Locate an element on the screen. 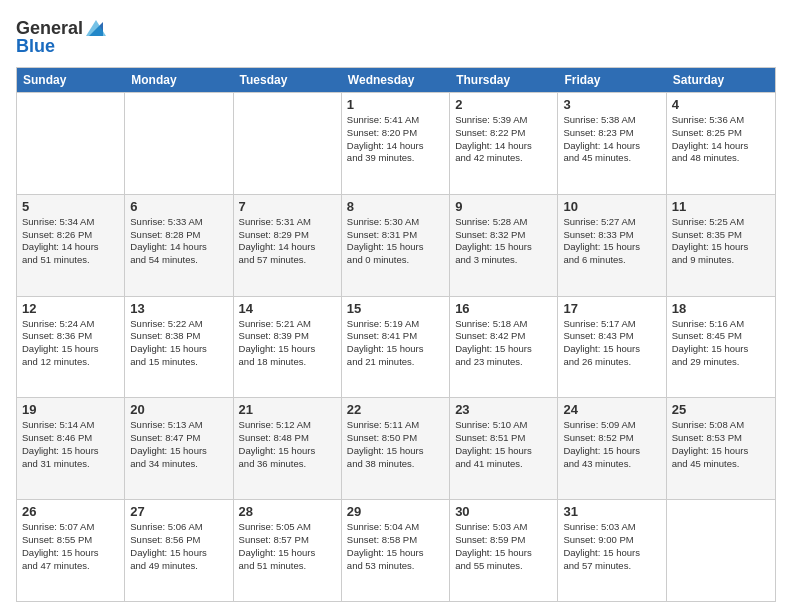 This screenshot has height=612, width=792. cell-day-number: 30 is located at coordinates (504, 512).